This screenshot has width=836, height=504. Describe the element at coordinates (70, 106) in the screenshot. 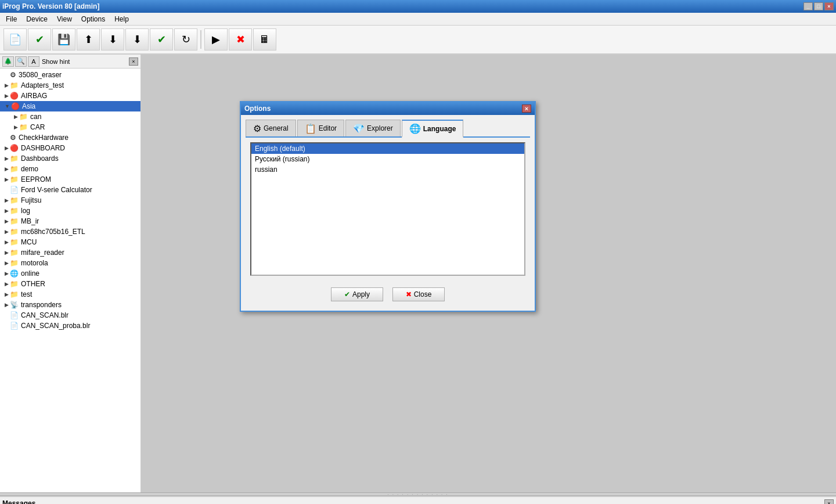

I see `tree-item: ▼🔴Asia` at that location.